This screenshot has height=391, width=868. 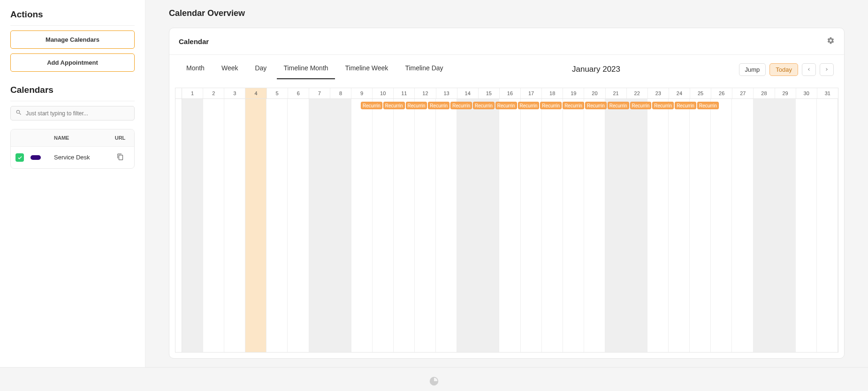 What do you see at coordinates (256, 93) in the screenshot?
I see `day-header: 4` at bounding box center [256, 93].